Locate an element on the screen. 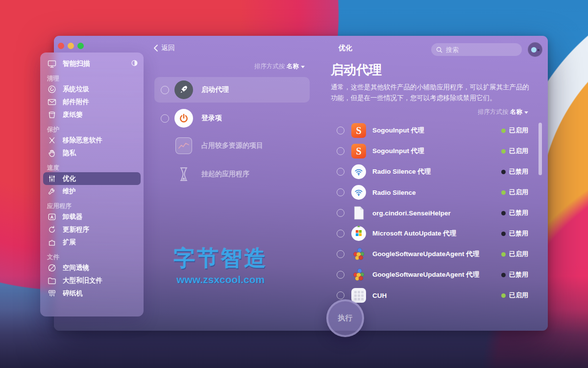 This screenshot has height=368, width=588. category-label: 挂起的应用程序 is located at coordinates (225, 174).